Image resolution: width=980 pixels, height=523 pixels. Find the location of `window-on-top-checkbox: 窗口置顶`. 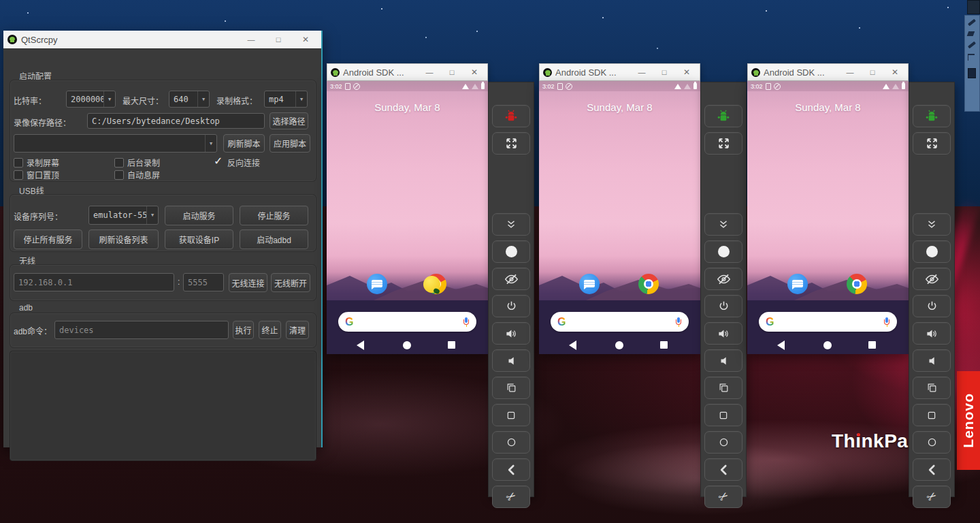

window-on-top-checkbox: 窗口置顶 is located at coordinates (37, 174).